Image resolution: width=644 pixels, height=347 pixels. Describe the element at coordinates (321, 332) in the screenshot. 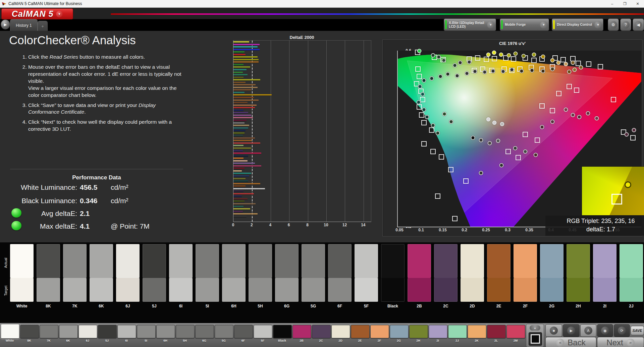

I see `patch-button-2C` at that location.